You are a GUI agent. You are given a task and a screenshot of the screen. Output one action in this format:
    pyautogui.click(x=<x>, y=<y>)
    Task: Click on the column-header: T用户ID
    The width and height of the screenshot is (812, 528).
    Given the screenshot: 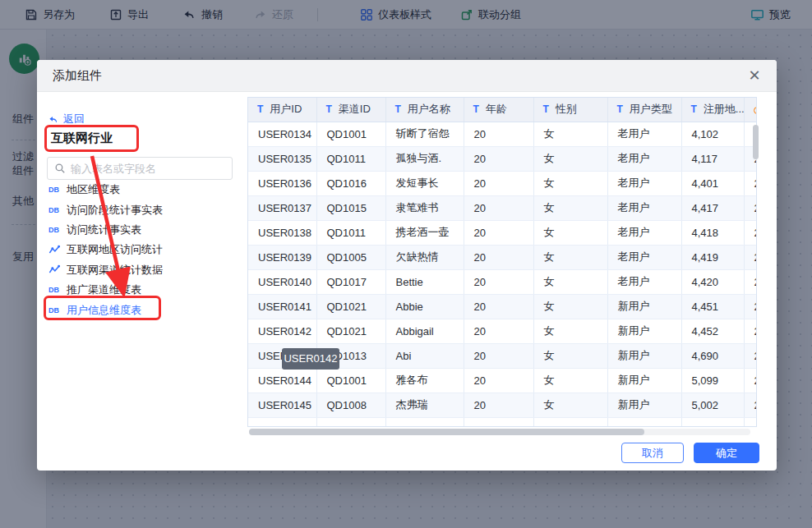 What is the action you would take?
    pyautogui.click(x=283, y=110)
    